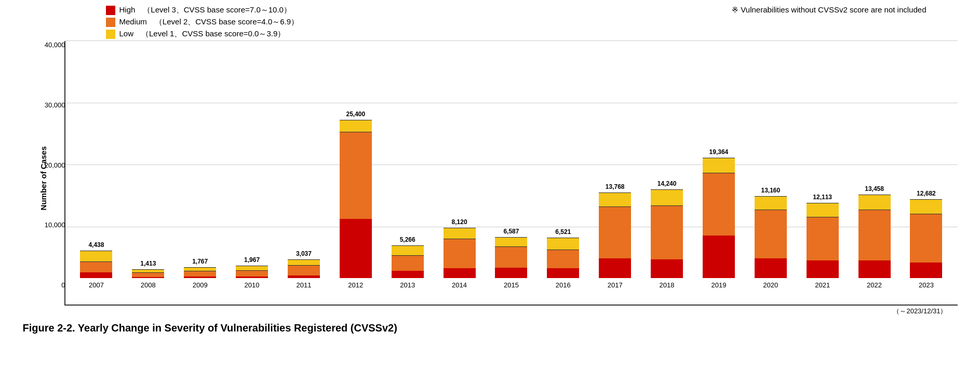 Image resolution: width=980 pixels, height=387 pixels. Describe the element at coordinates (460, 253) in the screenshot. I see `bar-medium-2014` at that location.